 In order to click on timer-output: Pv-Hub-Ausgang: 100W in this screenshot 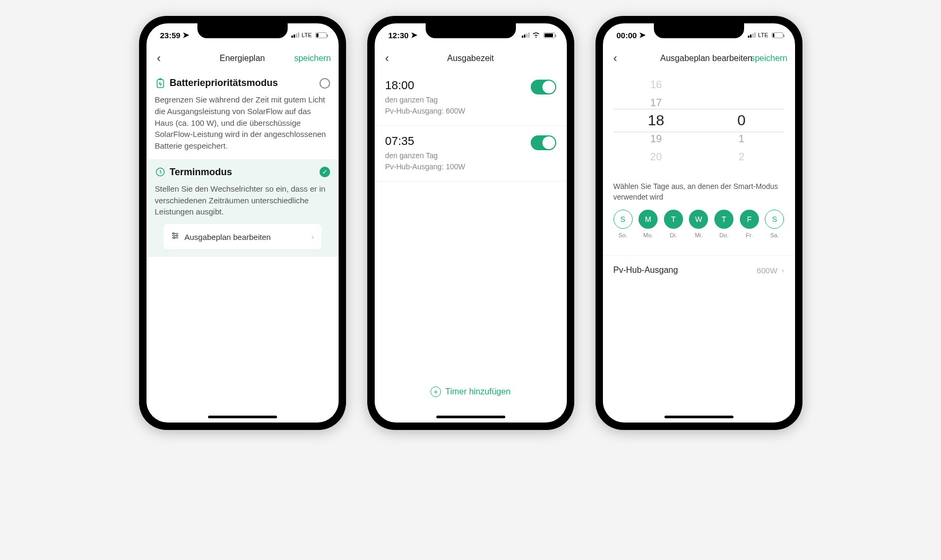, I will do `click(458, 167)`.